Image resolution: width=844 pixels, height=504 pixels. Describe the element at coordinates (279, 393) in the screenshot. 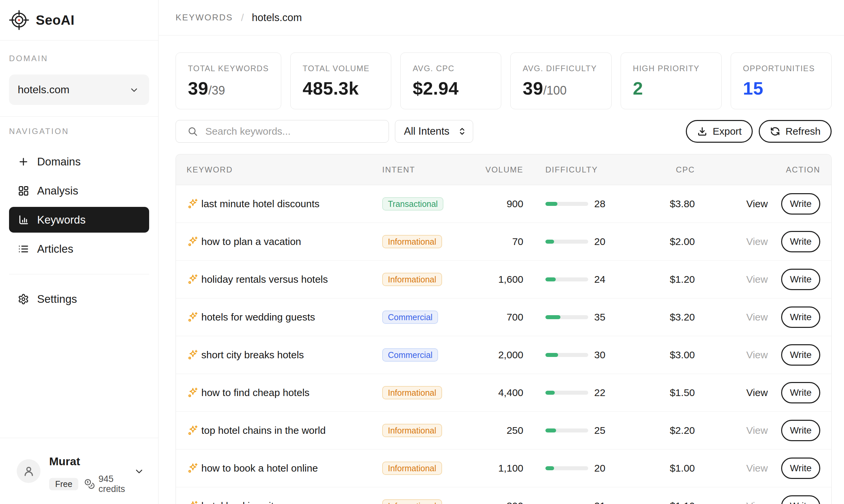

I see `keyword-cell: how to find cheap hotels` at that location.